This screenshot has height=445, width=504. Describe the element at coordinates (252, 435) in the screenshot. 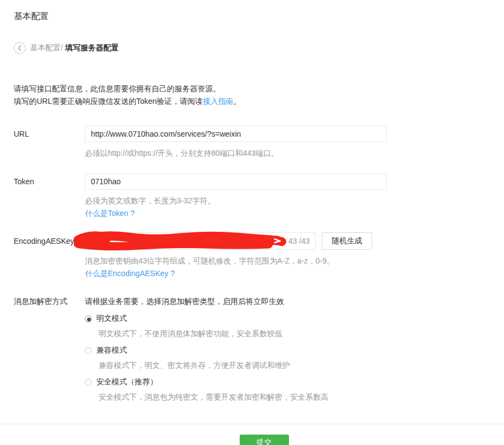

I see `footer: 提交` at that location.